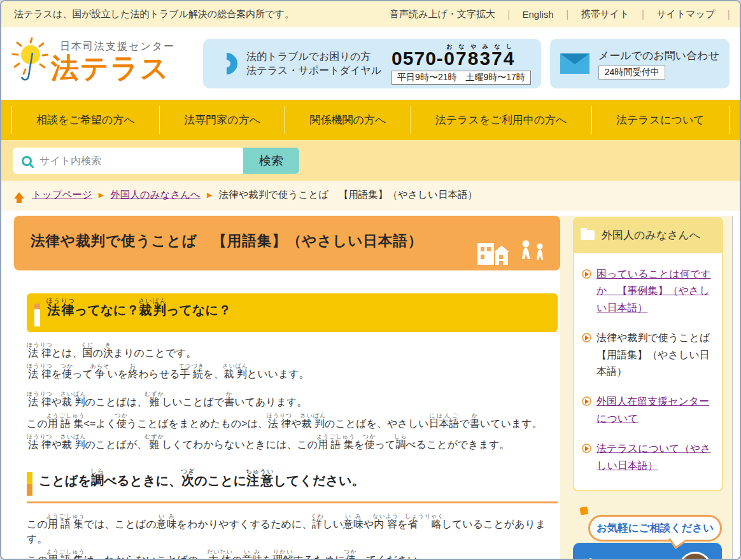 The height and width of the screenshot is (560, 741). Describe the element at coordinates (292, 313) in the screenshot. I see `section-heading-1: 法律ほうりつってなに？裁判さいばんってなに？` at that location.